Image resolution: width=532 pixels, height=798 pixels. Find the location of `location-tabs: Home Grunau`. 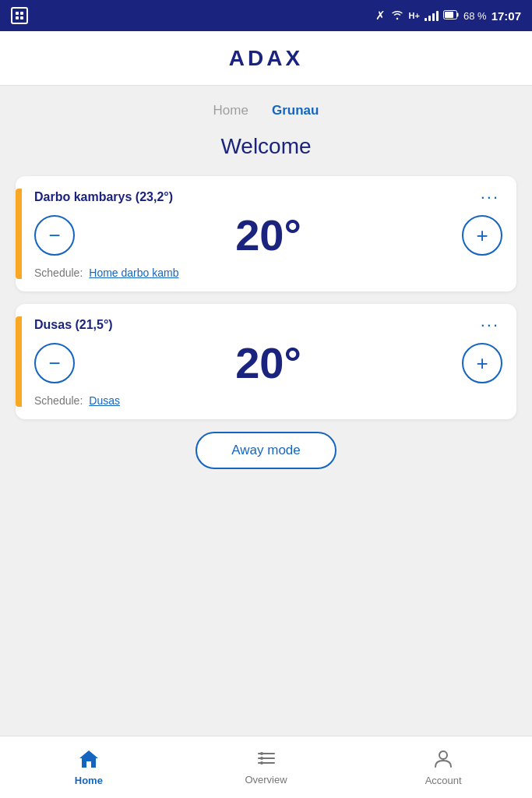

location-tabs: Home Grunau is located at coordinates (266, 110).